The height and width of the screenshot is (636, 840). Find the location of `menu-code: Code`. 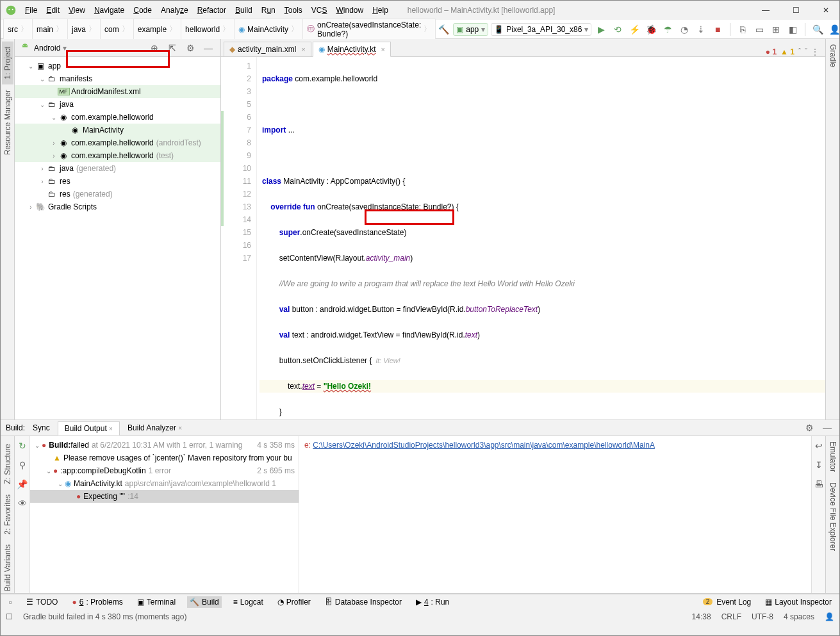

menu-code: Code is located at coordinates (142, 10).